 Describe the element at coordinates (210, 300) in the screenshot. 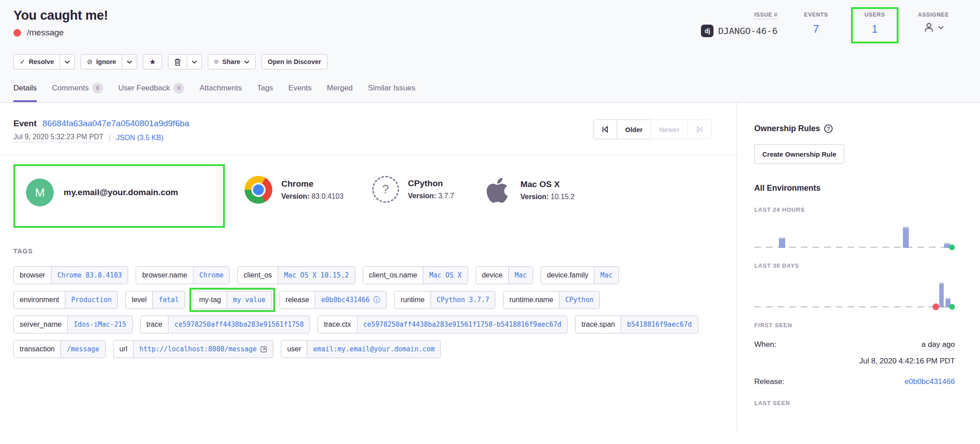

I see `tag-key: my-tag` at that location.